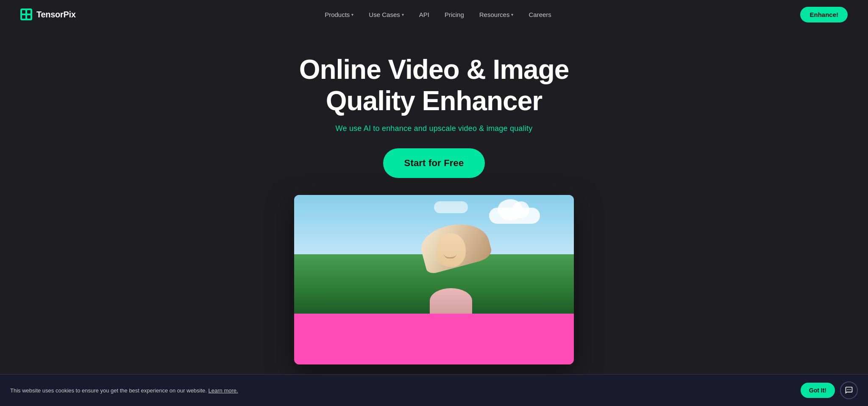 The image size is (868, 406). What do you see at coordinates (438, 14) in the screenshot?
I see `nav-links: Products ▾ Use Cases ▾ API Pricing Resou…` at bounding box center [438, 14].